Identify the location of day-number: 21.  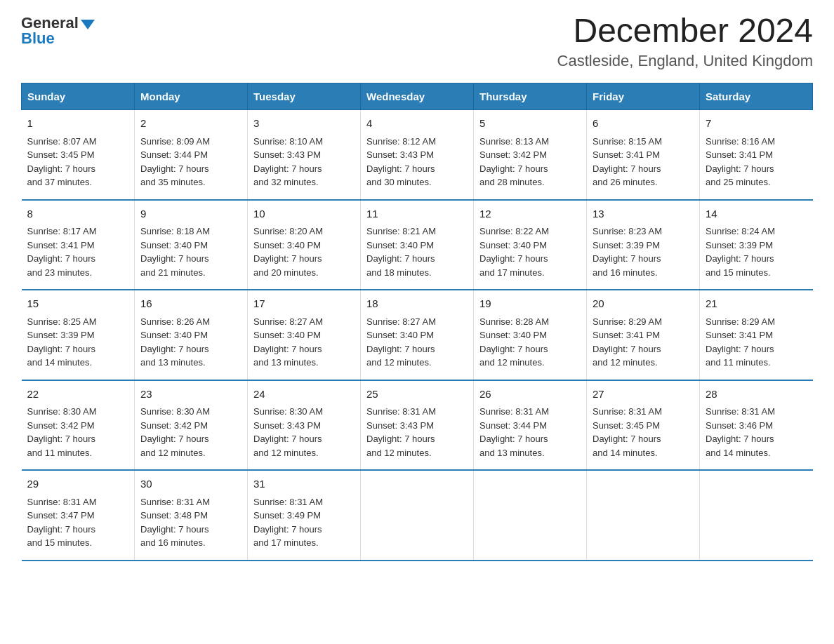
(757, 304).